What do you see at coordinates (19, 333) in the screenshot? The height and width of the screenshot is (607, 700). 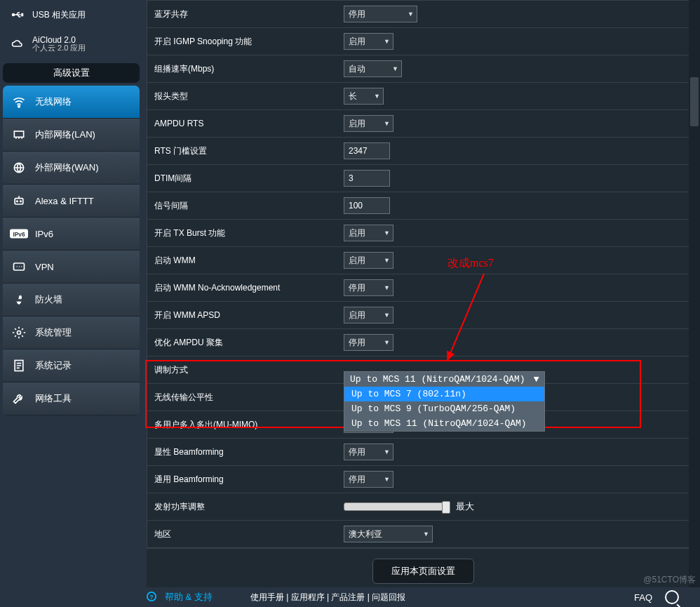 I see `gear-icon` at bounding box center [19, 333].